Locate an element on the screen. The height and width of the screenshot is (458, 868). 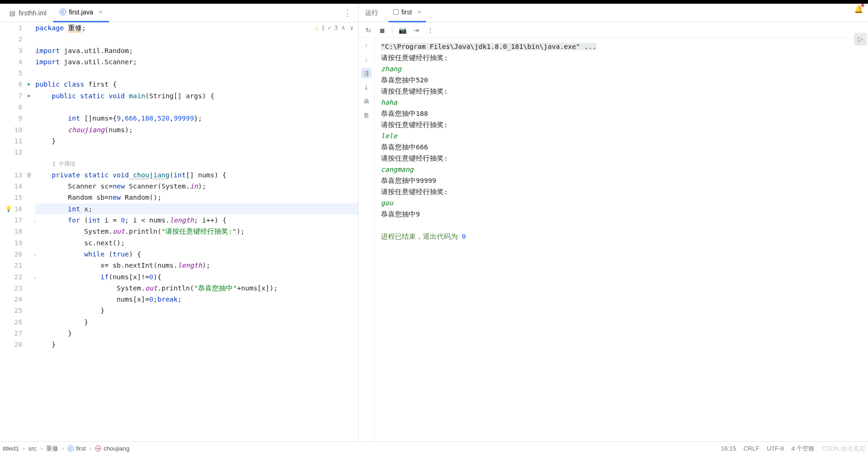
scroll-up-icon: ↑ is located at coordinates (366, 45).